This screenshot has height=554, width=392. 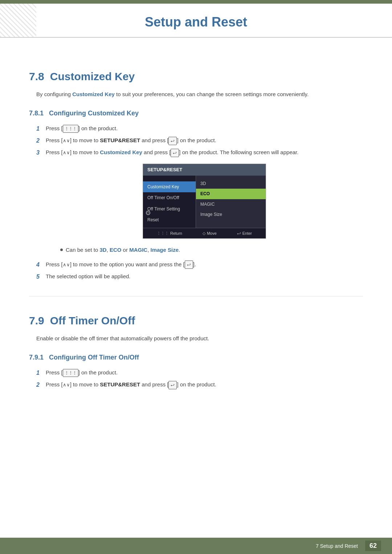 I want to click on subsection-791-number: 7.9.1, so click(x=36, y=357).